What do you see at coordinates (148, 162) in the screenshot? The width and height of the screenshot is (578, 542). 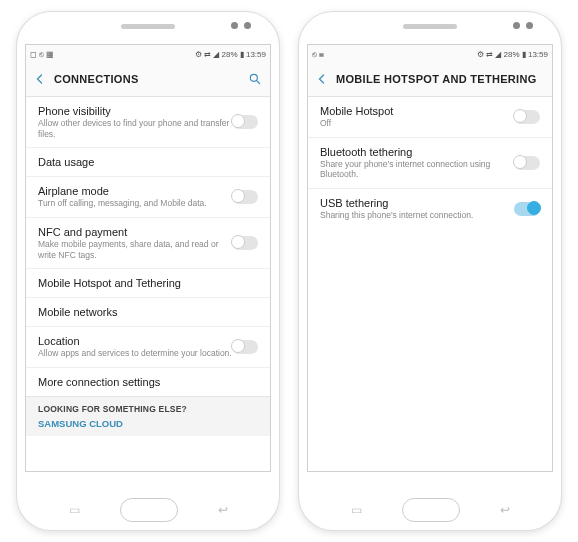 I see `row-data-usage: Data usage` at bounding box center [148, 162].